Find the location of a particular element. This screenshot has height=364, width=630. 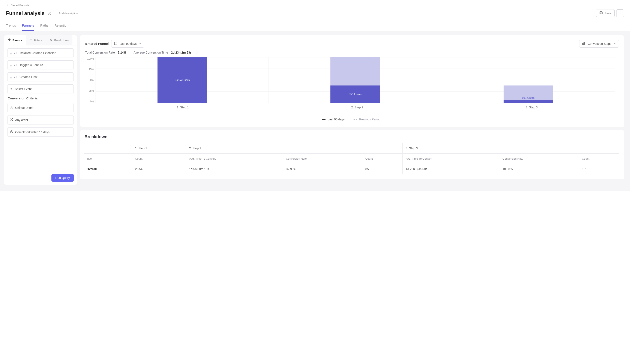

criteria-title: Conversion Criteria is located at coordinates (41, 98).